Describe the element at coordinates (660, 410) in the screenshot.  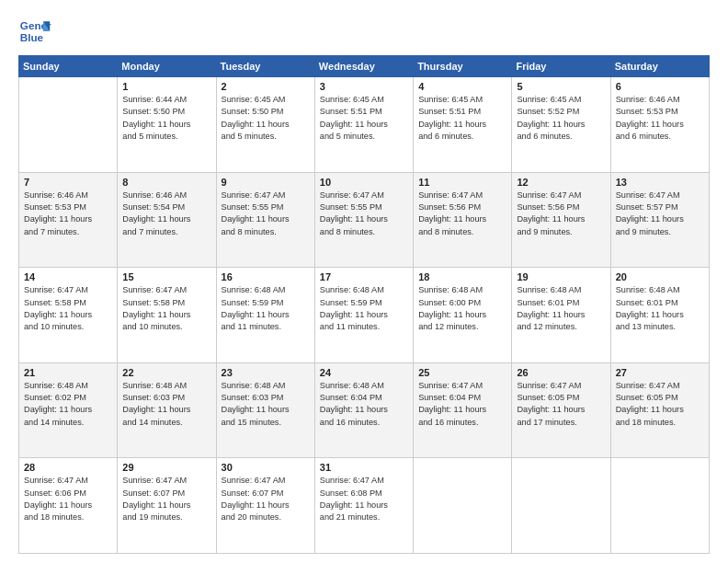
I see `calendar-cell: 27Sunrise: 6:47 AM Sunset: 6:05 PM Dayli…` at that location.